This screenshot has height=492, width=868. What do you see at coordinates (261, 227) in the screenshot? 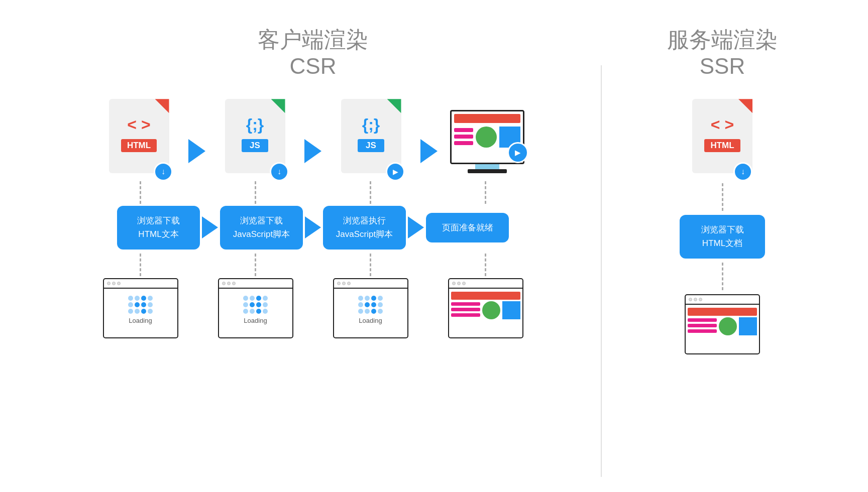
I see `process-box-2: 浏览器下载 JavaScript脚本` at bounding box center [261, 227].